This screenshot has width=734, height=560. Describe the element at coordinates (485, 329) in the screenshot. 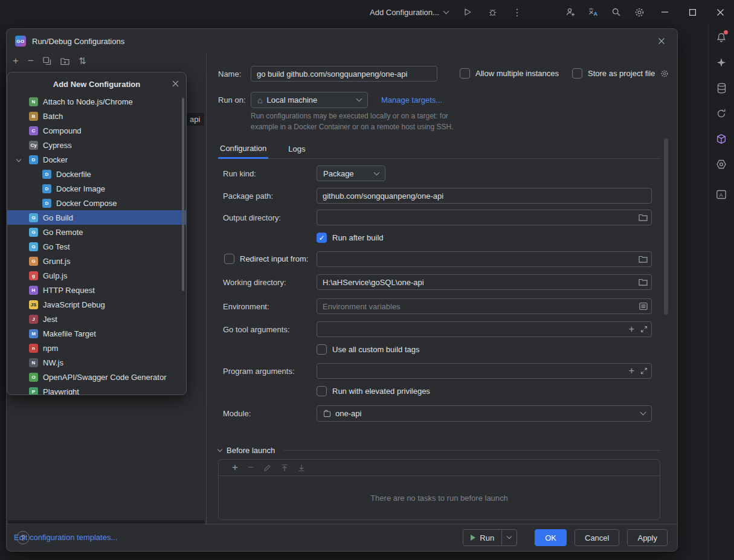

I see `go-tool-arguments-input` at that location.